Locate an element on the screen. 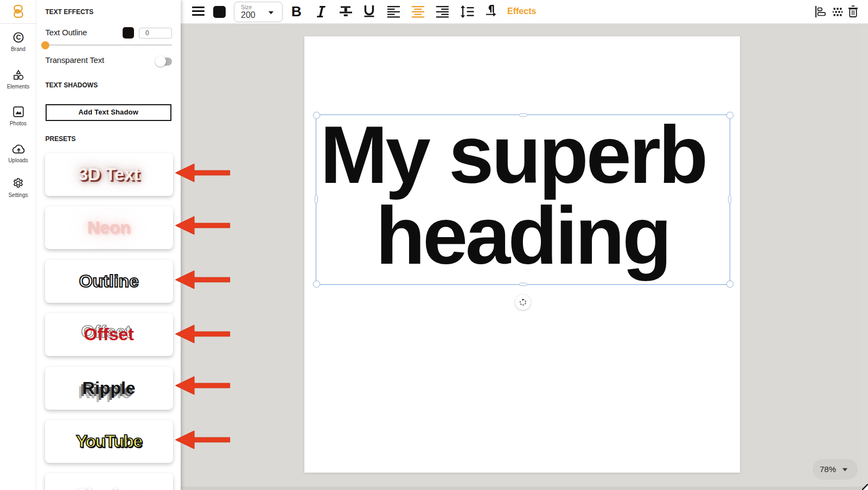 This screenshot has height=490, width=868. svg-text: C is located at coordinates (18, 37).